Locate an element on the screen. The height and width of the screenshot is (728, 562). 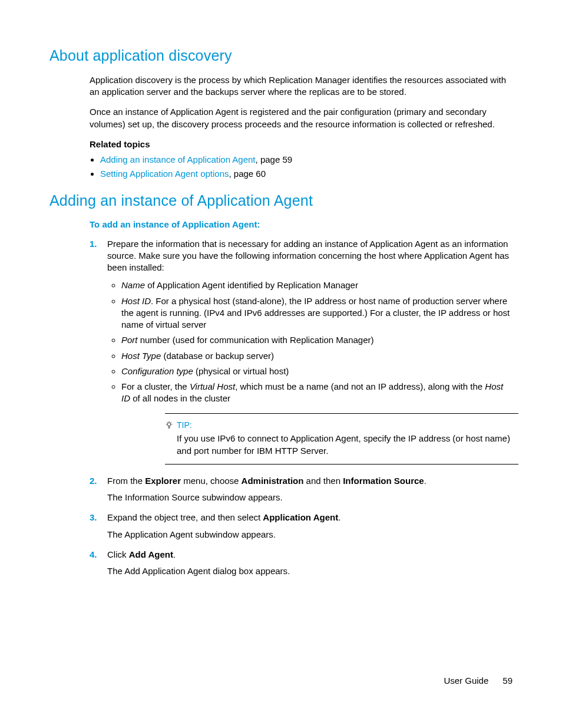
info-config-type: Configuration type (physical or virtual … is located at coordinates (317, 371).